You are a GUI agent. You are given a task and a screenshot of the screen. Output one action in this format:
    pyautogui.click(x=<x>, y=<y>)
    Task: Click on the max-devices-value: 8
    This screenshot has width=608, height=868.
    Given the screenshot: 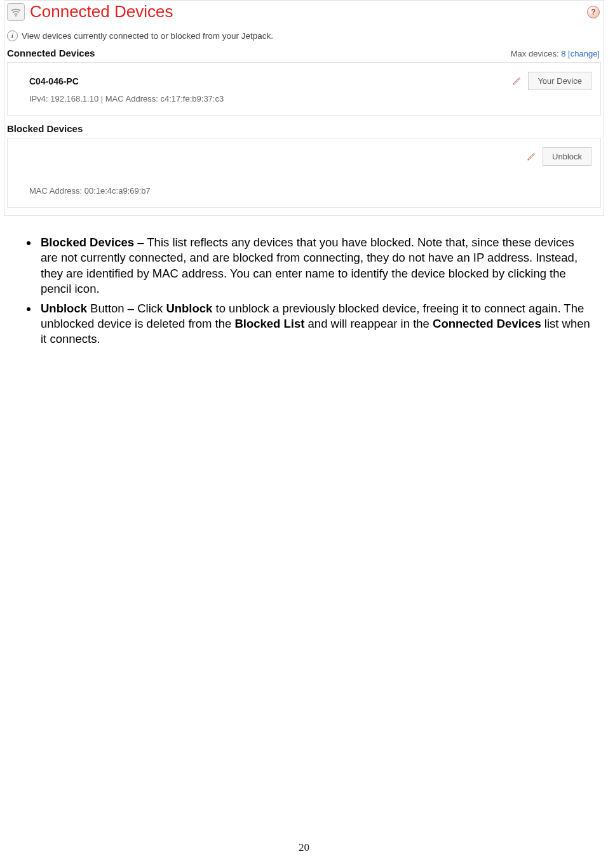 What is the action you would take?
    pyautogui.click(x=563, y=53)
    